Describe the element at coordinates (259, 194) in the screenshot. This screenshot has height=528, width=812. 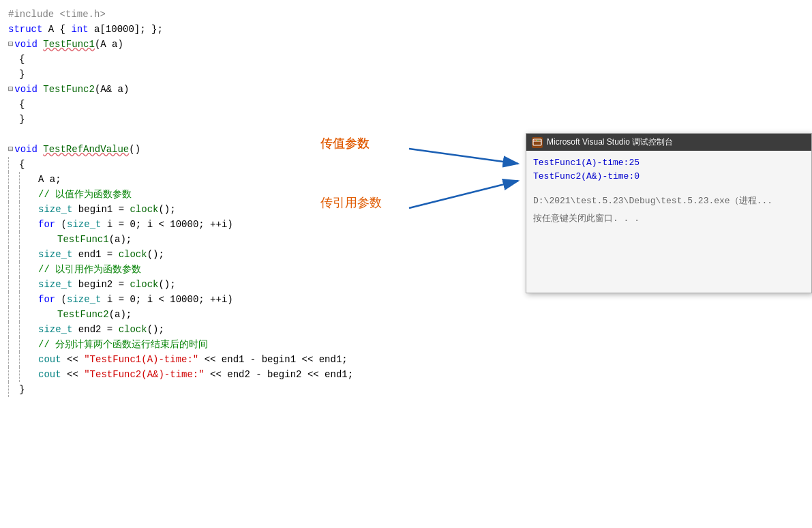
I see `code-line: // 以值作为函数参数` at that location.